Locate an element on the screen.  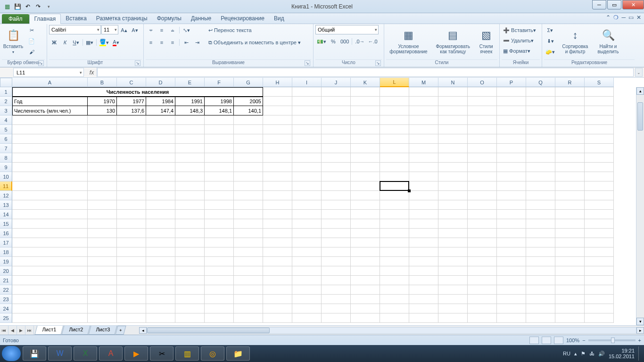
cell-S23 is located at coordinates (599, 299).